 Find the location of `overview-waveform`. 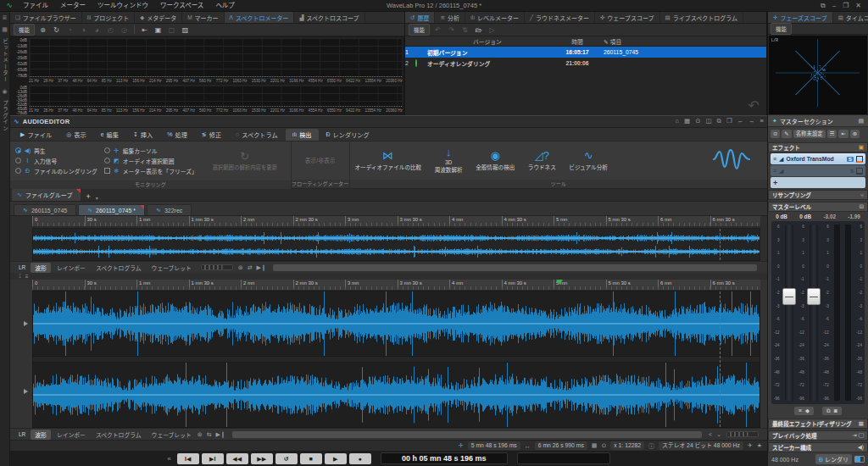

overview-waveform is located at coordinates (397, 244).